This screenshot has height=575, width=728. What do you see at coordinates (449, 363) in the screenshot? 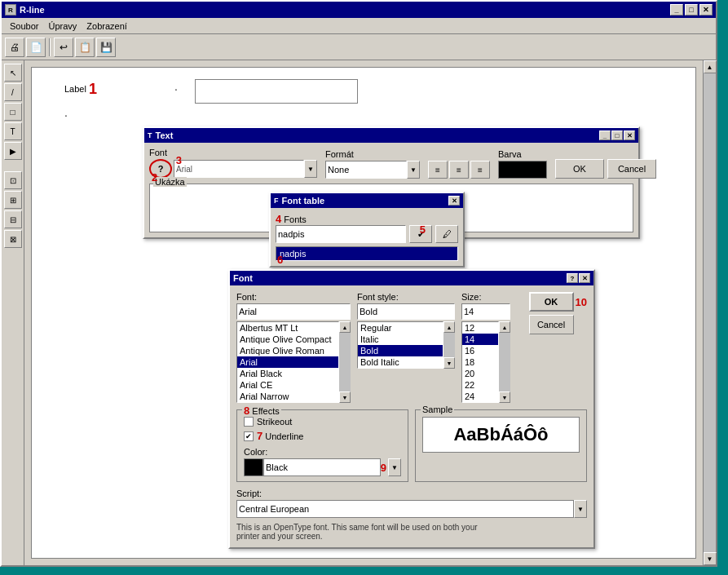
I see `style-scroll-down: ▼` at bounding box center [449, 363].